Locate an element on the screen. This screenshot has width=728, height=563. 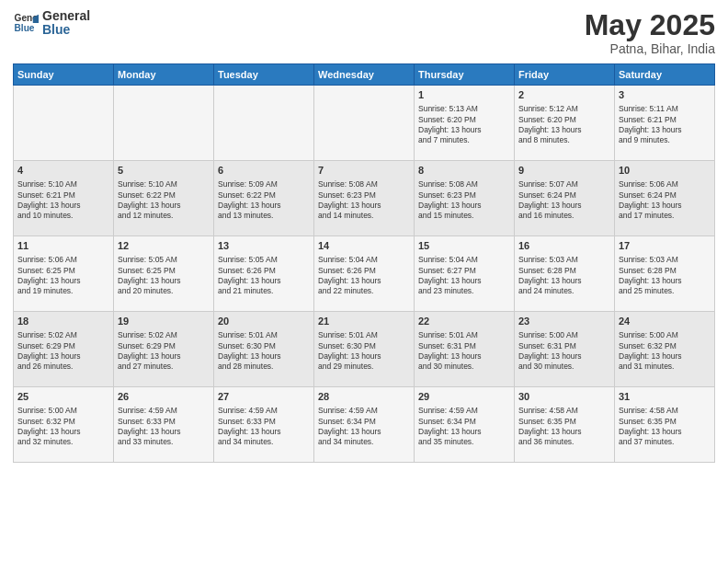
day-number: 29 is located at coordinates (464, 397).